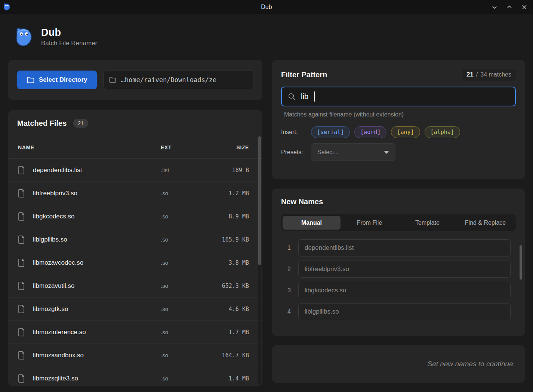 The height and width of the screenshot is (392, 533). Describe the element at coordinates (225, 240) in the screenshot. I see `file-size: 165.9 KB` at that location.